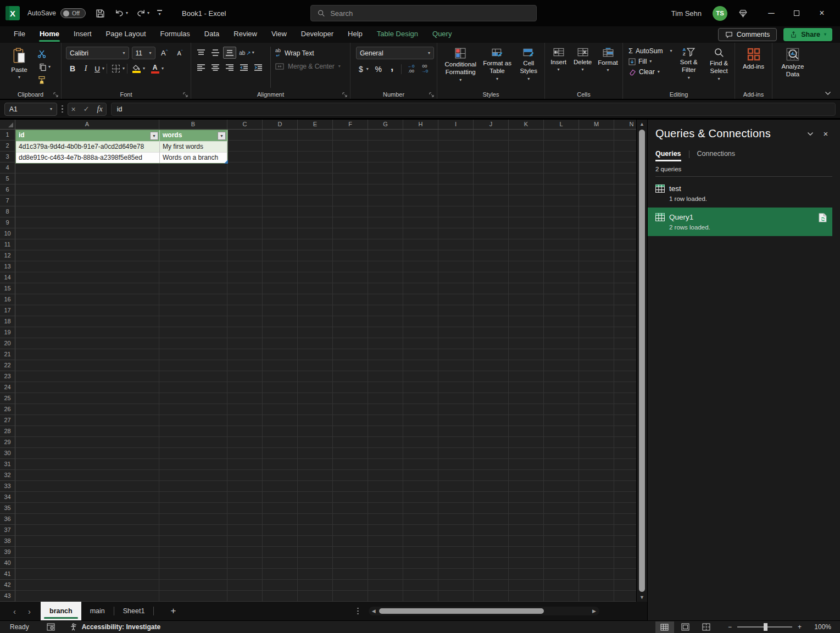 The height and width of the screenshot is (633, 840). I want to click on zoom-in-button: +, so click(800, 627).